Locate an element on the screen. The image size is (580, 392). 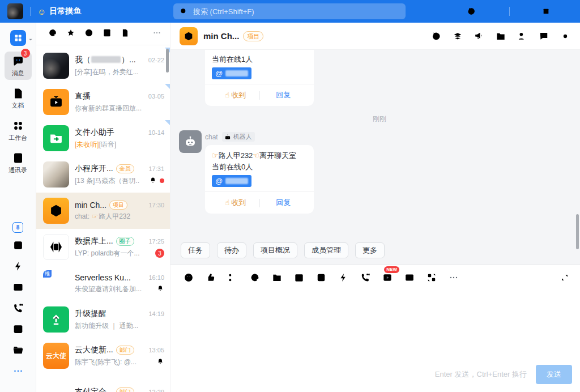
tab-more: 更多 is located at coordinates (370, 250).